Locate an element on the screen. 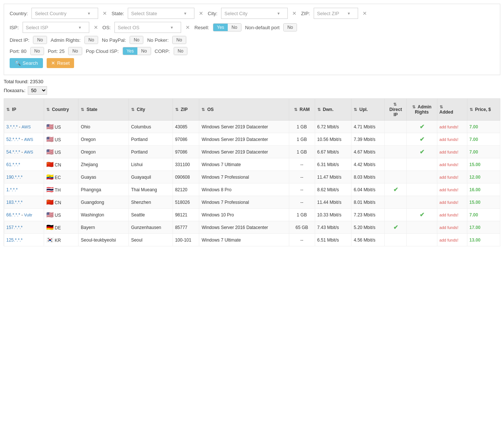  cell-zip: 518026 is located at coordinates (186, 202).